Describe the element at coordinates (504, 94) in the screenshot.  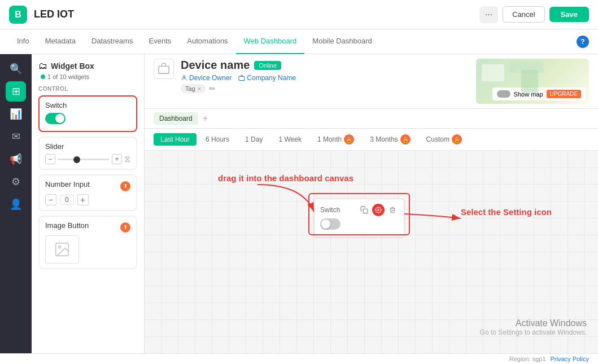
I see `show-map-toggle` at that location.